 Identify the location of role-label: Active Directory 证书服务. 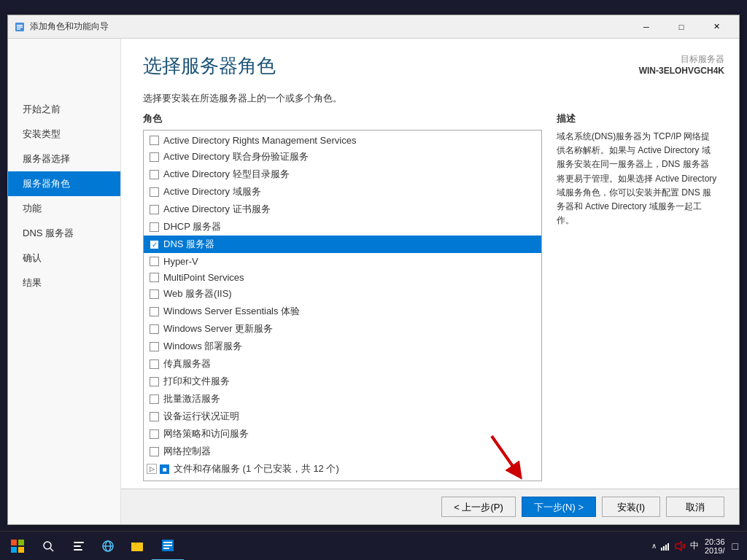
(217, 209).